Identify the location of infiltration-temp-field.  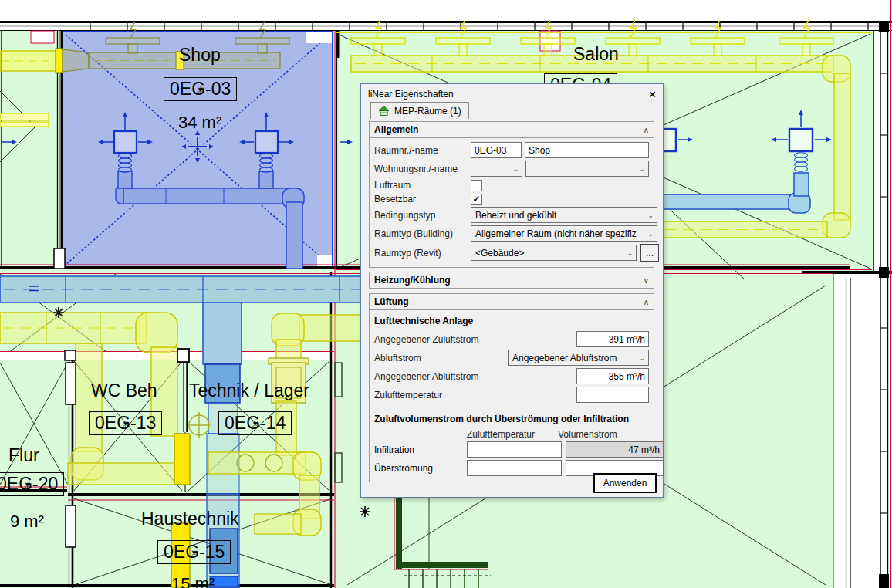
(514, 449).